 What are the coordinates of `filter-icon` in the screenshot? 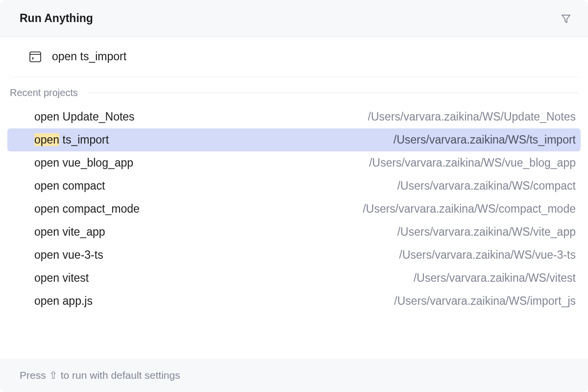 It's located at (566, 19).